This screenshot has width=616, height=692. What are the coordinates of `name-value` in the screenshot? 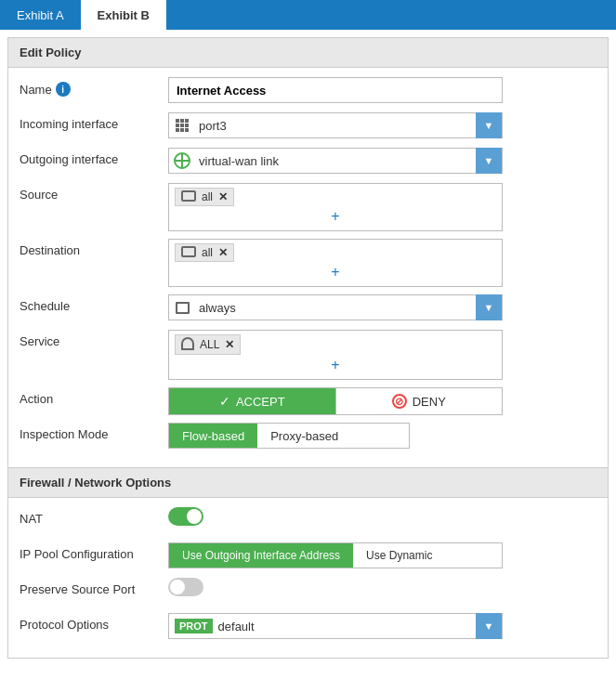 It's located at (383, 90).